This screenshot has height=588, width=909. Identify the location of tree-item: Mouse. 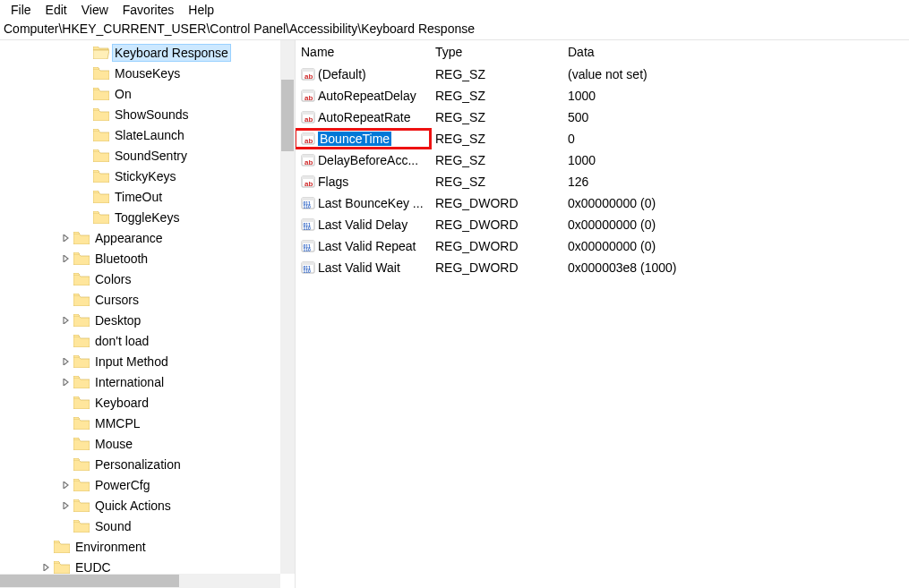
(140, 444).